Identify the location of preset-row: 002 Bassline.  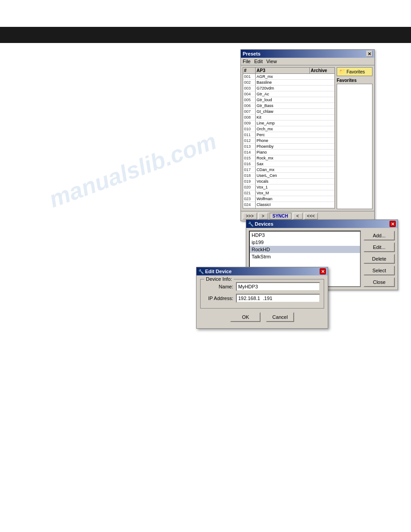
(289, 82).